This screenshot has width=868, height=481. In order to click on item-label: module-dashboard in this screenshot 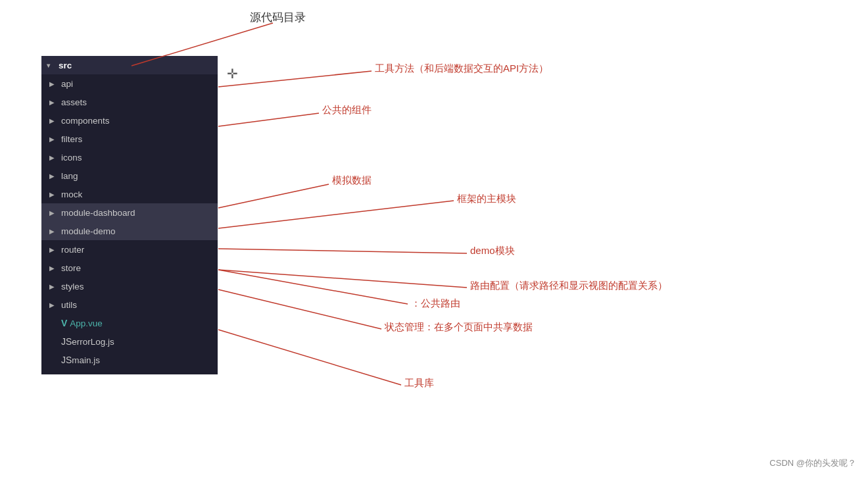, I will do `click(99, 213)`.